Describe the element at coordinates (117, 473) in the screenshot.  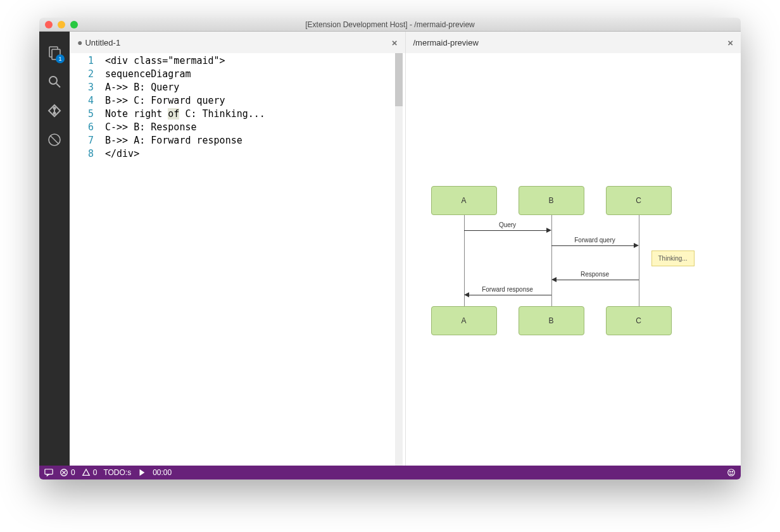
I see `todo-item: TODO:s` at that location.